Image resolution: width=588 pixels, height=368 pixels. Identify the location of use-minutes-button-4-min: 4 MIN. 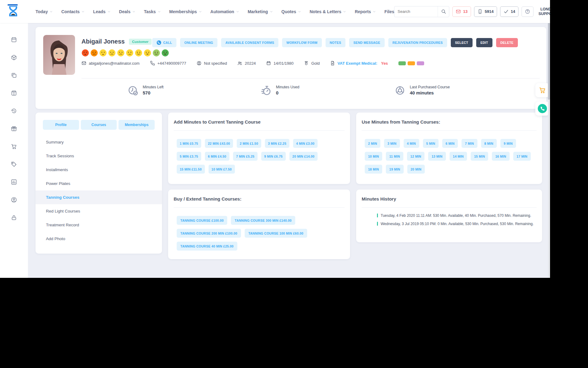
(412, 144).